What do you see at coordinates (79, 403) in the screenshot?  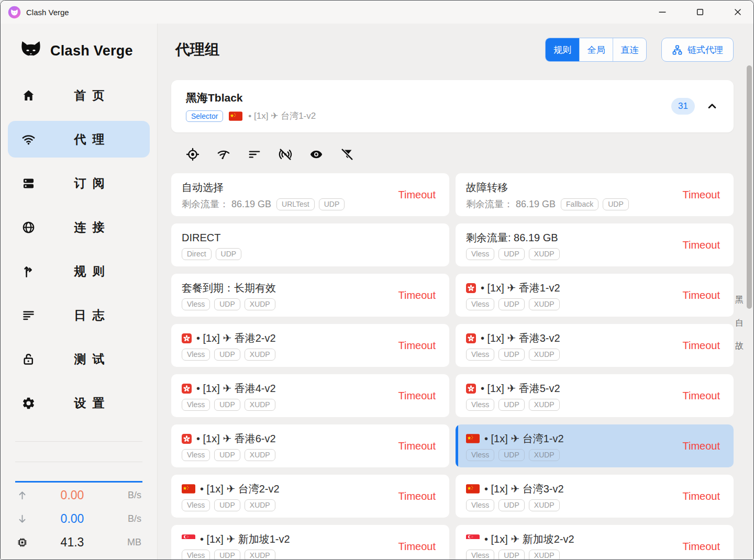 I see `sidebar-item-settings: 设置` at bounding box center [79, 403].